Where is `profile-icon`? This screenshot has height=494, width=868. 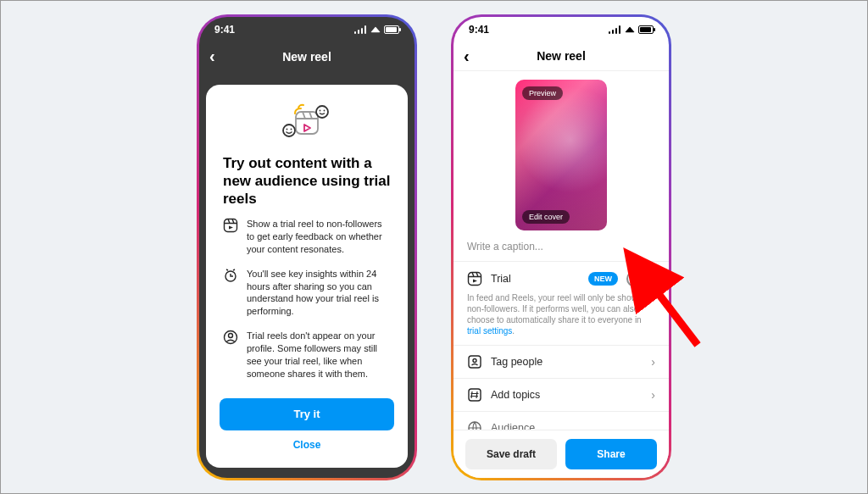 profile-icon is located at coordinates (231, 354).